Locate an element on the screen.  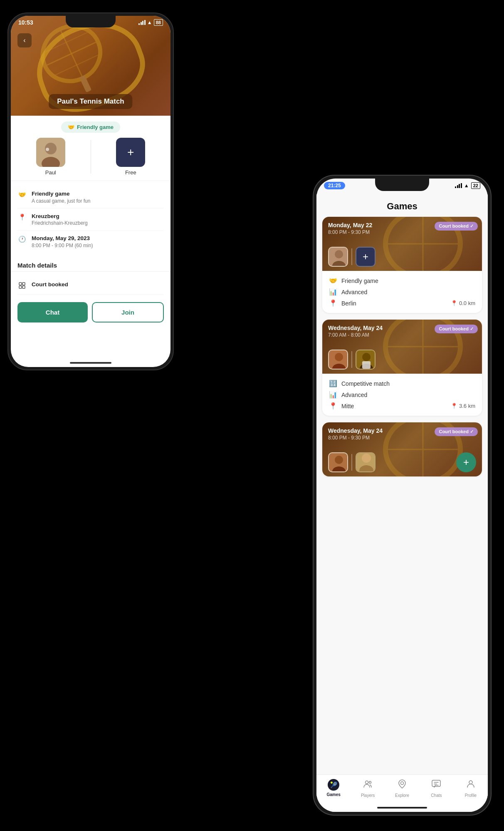
match-title: Paul's Tennis Match is located at coordinates (91, 102).